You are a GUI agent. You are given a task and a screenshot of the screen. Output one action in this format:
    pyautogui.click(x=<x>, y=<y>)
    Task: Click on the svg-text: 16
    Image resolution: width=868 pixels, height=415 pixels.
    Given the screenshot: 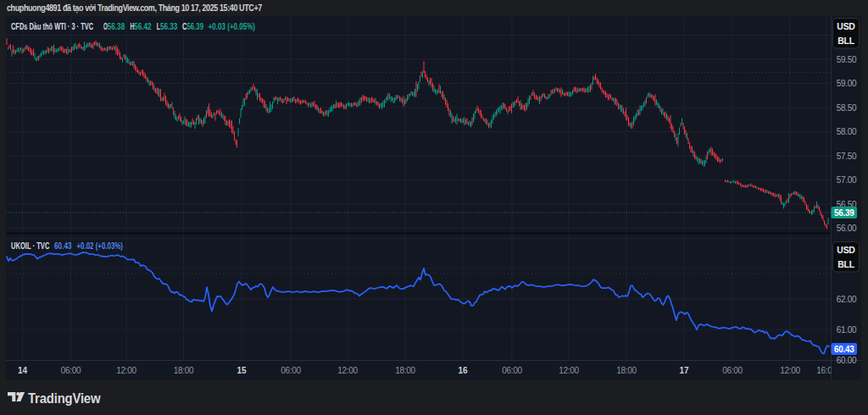 What is the action you would take?
    pyautogui.click(x=463, y=371)
    